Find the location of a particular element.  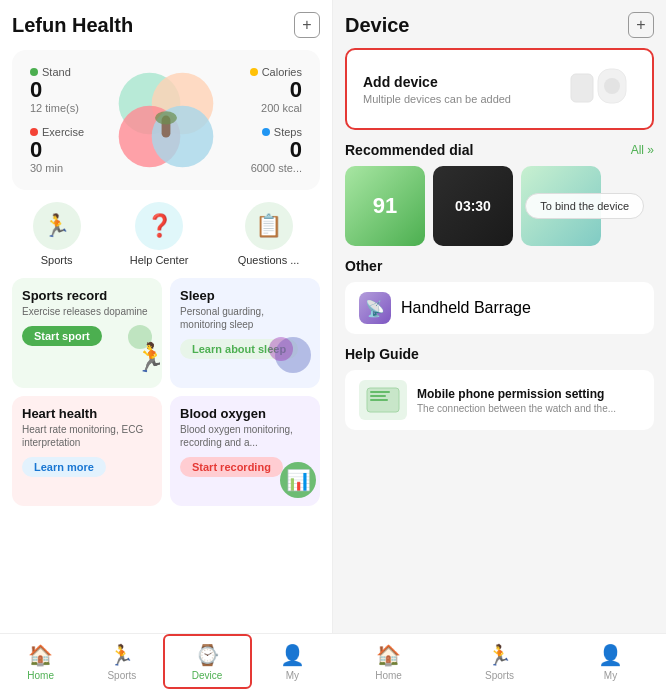

sports-left-icon: 🏃 is located at coordinates (122, 655).